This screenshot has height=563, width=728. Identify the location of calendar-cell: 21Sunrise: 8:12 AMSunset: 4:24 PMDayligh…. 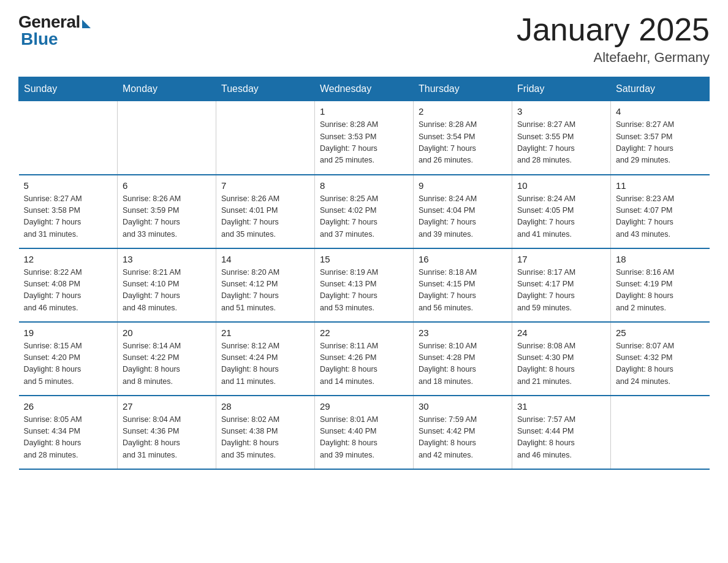
(266, 359).